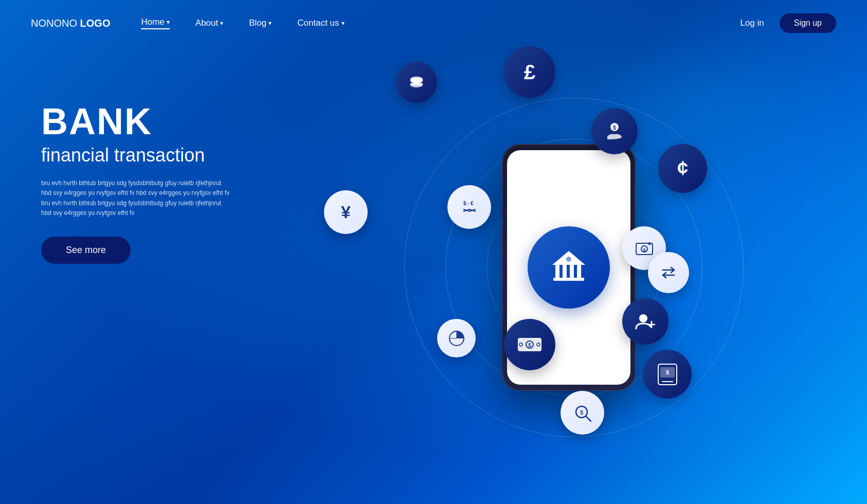  What do you see at coordinates (155, 23) in the screenshot?
I see `nav-home: Home ▾` at bounding box center [155, 23].